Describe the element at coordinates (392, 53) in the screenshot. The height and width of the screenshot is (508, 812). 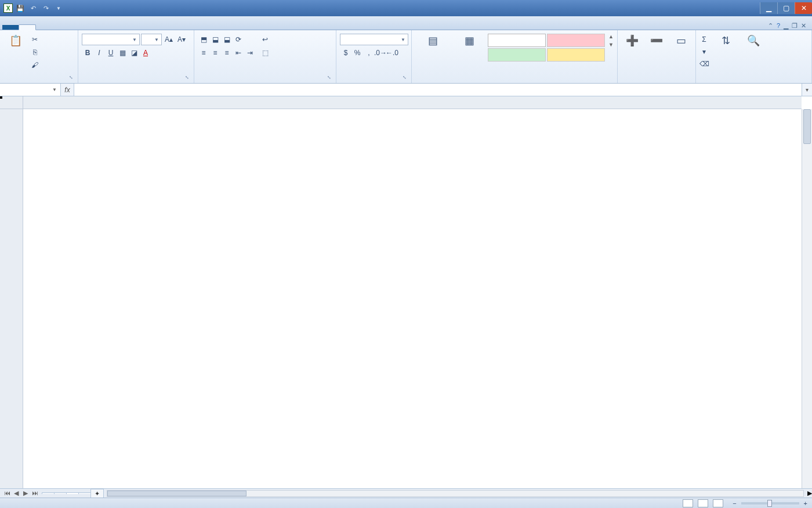
I see `decrease-decimal-icon: ←.0` at that location.